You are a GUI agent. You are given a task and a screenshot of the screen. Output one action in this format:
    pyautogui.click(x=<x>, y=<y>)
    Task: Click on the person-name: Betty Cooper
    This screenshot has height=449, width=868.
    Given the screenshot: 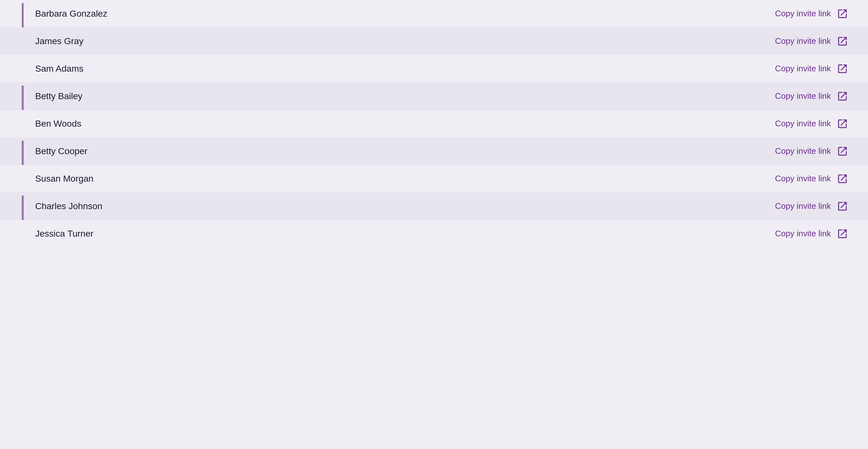 What is the action you would take?
    pyautogui.click(x=405, y=151)
    